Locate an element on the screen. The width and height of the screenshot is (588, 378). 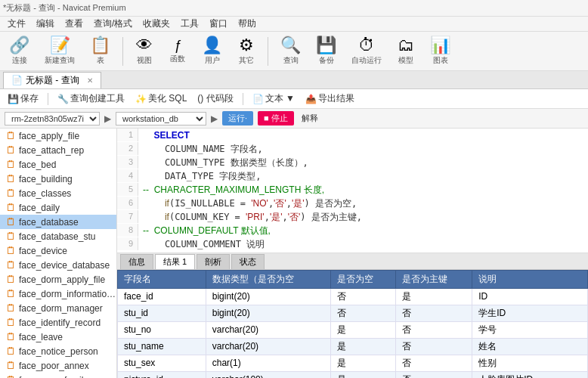
sidebar-item-face-attach-rep: 🗒 face_attach_rep is located at coordinates (58, 150).